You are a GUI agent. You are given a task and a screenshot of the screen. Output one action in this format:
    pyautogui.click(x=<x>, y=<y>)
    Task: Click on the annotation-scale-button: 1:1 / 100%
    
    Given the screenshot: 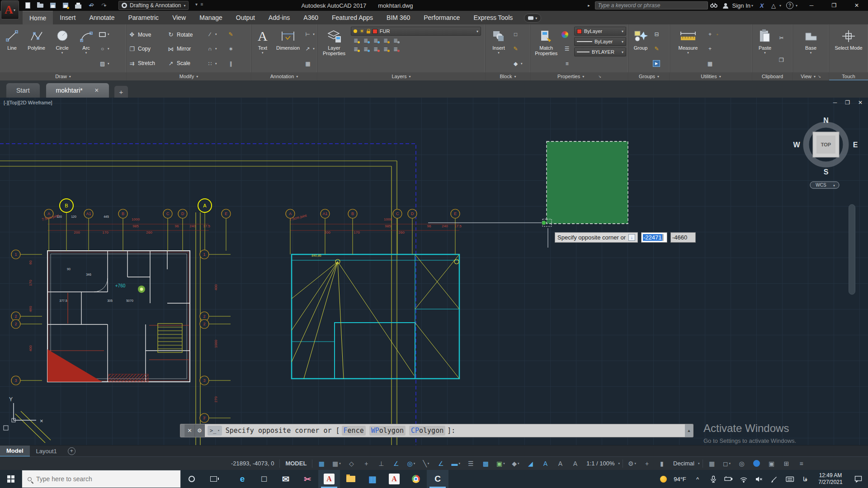 What is the action you would take?
    pyautogui.click(x=600, y=464)
    